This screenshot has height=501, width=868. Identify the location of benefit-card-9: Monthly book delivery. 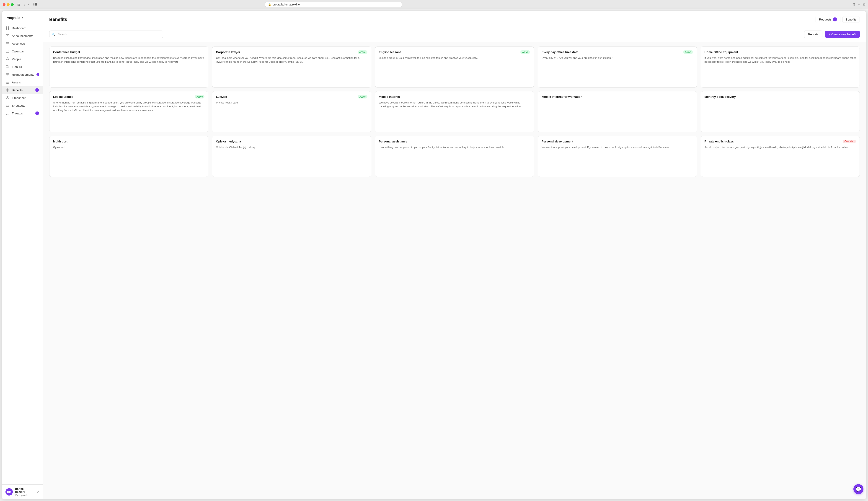
(780, 111).